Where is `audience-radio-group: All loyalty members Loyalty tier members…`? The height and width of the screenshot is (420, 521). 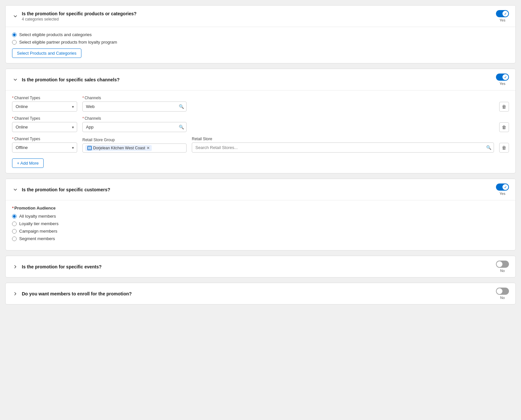 audience-radio-group: All loyalty members Loyalty tier members… is located at coordinates (260, 227).